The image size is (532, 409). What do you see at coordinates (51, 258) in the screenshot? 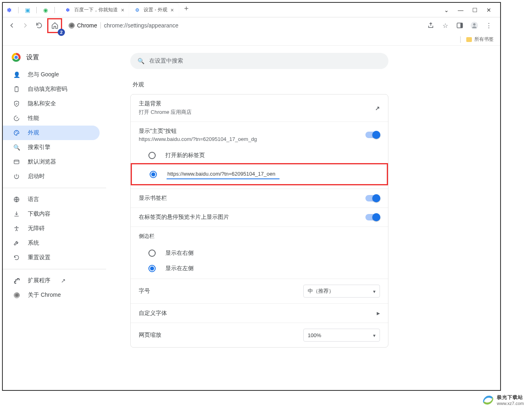
I see `sidebar-item-reset: 重置设置` at bounding box center [51, 258].